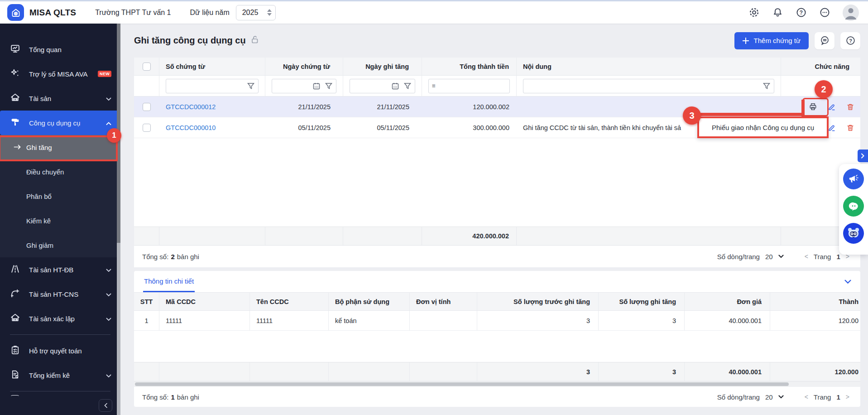 The width and height of the screenshot is (868, 415). What do you see at coordinates (255, 41) in the screenshot?
I see `unlock-icon` at bounding box center [255, 41].